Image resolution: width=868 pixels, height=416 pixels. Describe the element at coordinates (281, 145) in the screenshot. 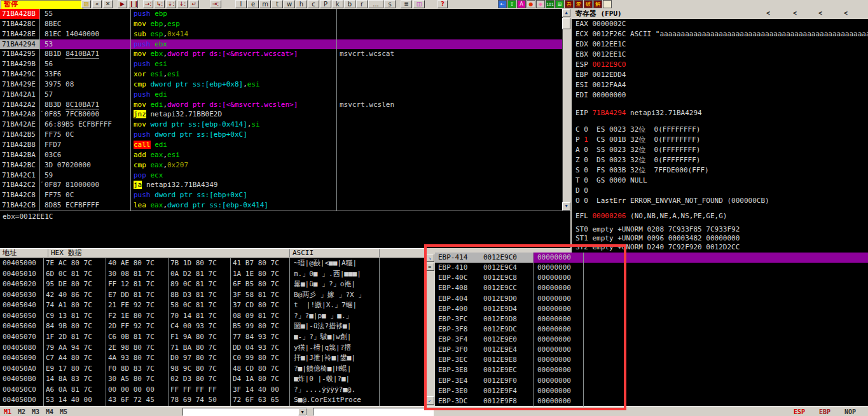

I see `disasm-row: 71BA42B8FFD7call edi` at that location.